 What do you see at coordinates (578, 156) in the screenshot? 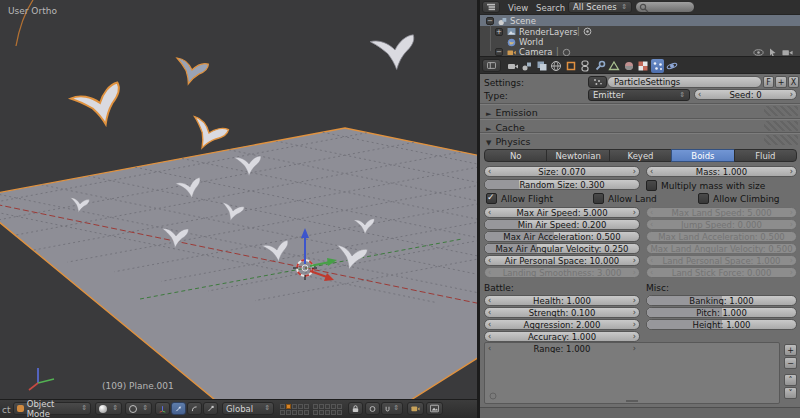
I see `physics-type-newtonian: Newtonian` at bounding box center [578, 156].